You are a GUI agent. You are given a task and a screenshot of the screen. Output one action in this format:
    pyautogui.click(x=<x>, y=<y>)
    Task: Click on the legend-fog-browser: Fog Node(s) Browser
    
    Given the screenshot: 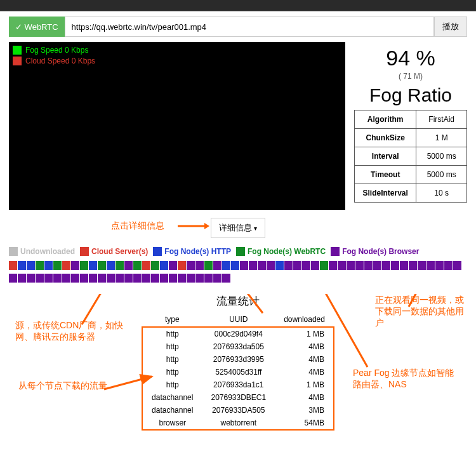 What is the action you would take?
    pyautogui.click(x=374, y=251)
    